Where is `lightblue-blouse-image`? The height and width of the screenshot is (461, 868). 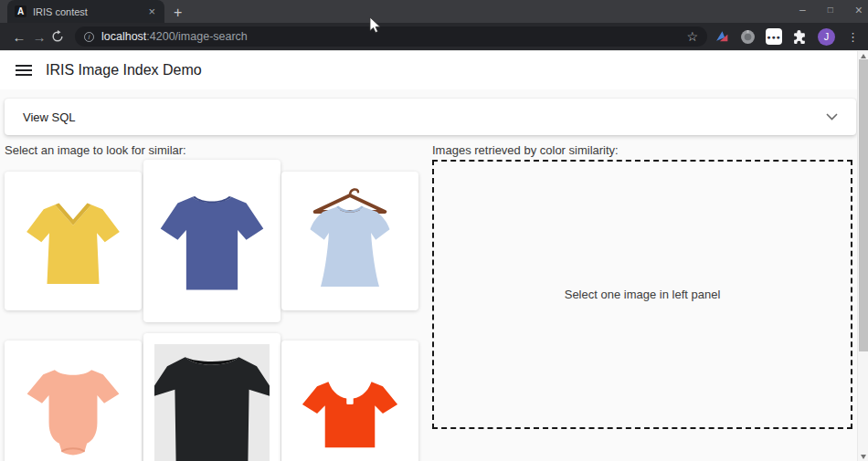
lightblue-blouse-image is located at coordinates (350, 241).